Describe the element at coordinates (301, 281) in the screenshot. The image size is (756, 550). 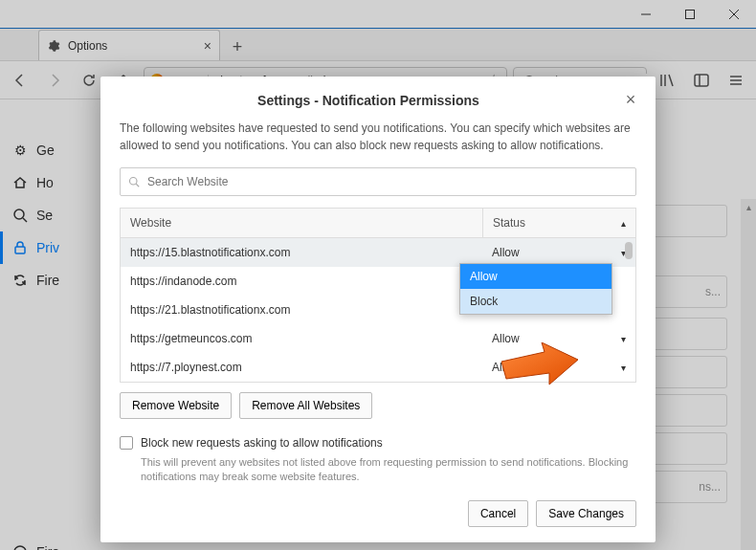
I see `website-cell: https://indanode.com` at that location.